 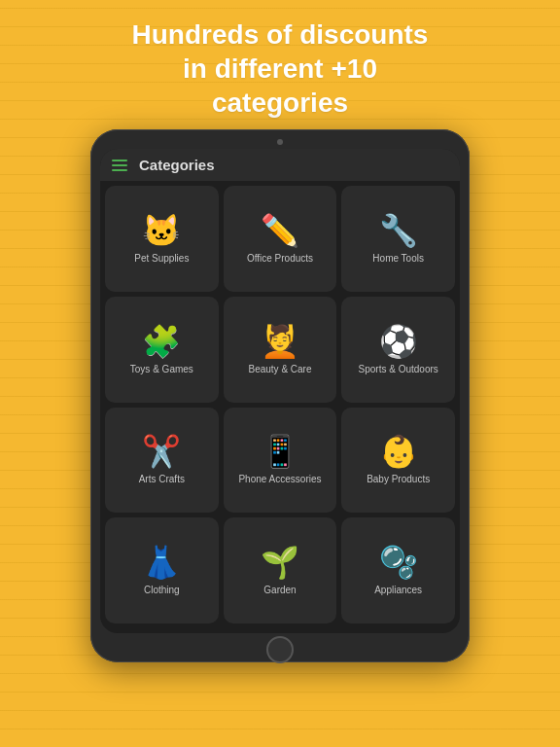 What do you see at coordinates (280, 451) in the screenshot?
I see `phone-accessories-icon: 📱` at bounding box center [280, 451].